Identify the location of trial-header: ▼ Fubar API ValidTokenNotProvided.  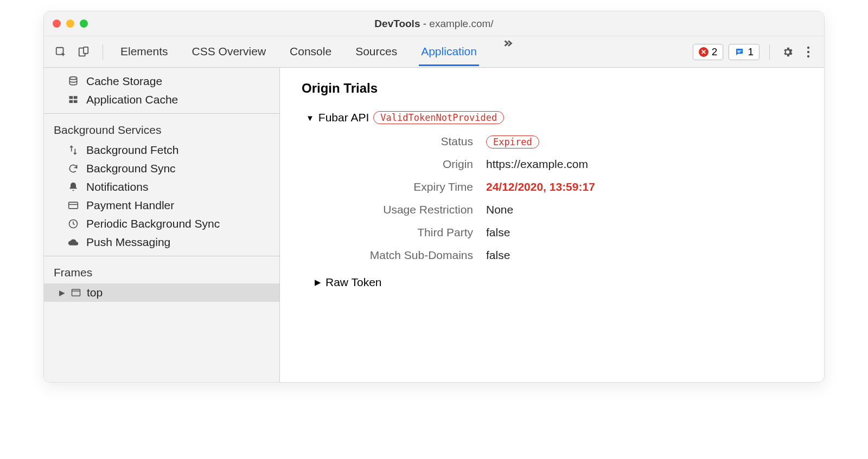
(552, 118).